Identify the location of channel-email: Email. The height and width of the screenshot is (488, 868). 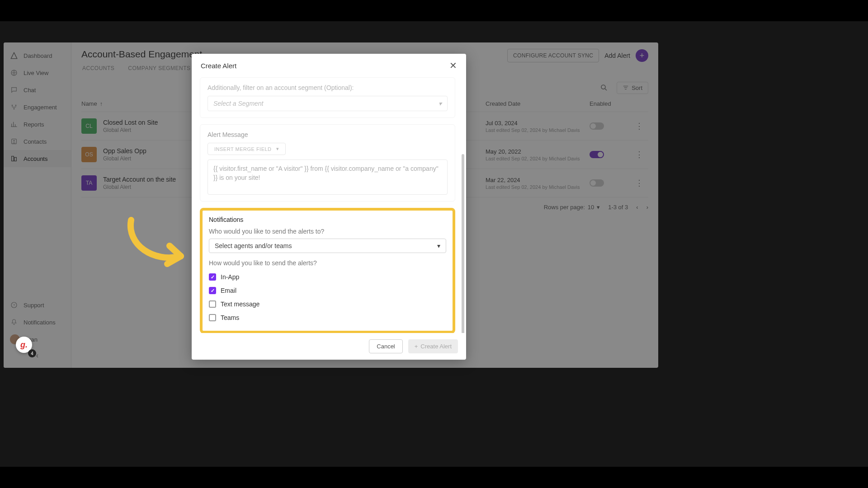
(327, 291).